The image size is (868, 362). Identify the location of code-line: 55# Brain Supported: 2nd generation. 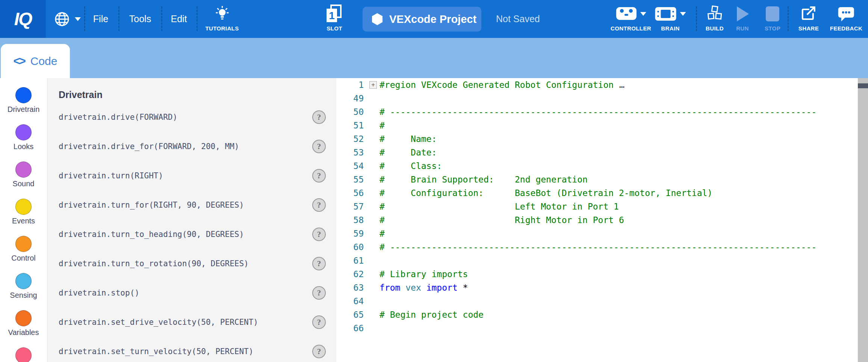
(597, 179).